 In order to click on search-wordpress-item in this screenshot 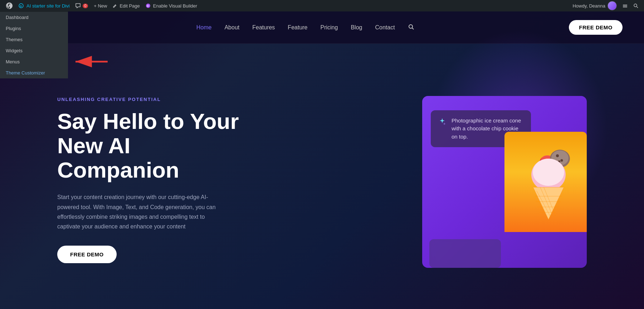, I will do `click(636, 6)`.